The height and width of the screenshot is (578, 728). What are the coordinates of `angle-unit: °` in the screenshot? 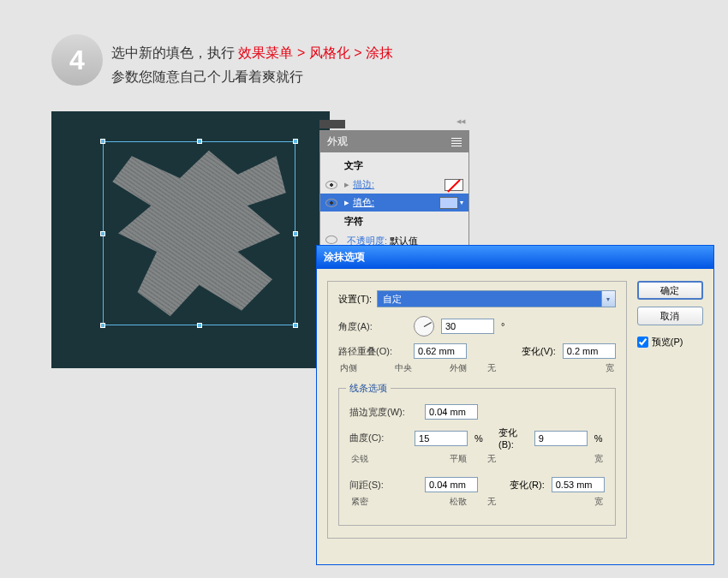 It's located at (507, 326).